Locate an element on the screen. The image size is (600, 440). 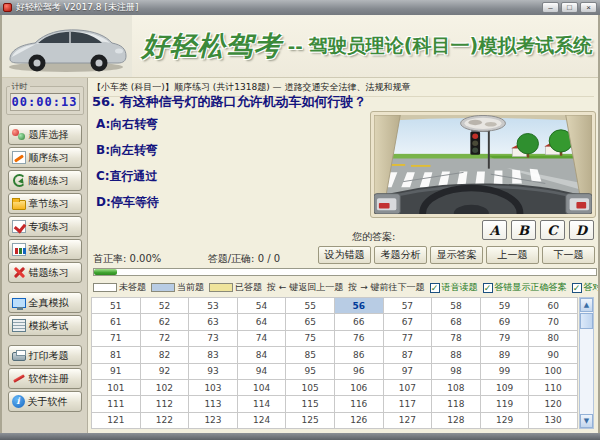
grid-cell-57: 57 is located at coordinates (408, 306).